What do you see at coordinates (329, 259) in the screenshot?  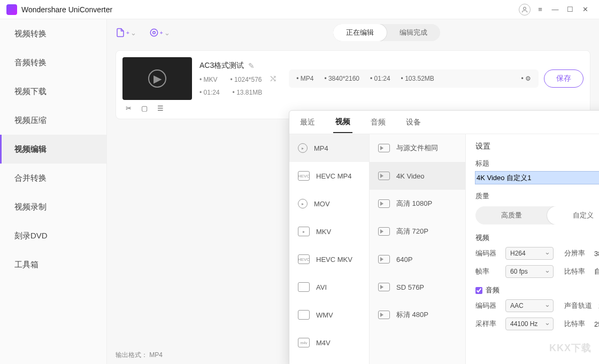 I see `format-hevc-mkv: HEVCHEVC MKV` at bounding box center [329, 259].